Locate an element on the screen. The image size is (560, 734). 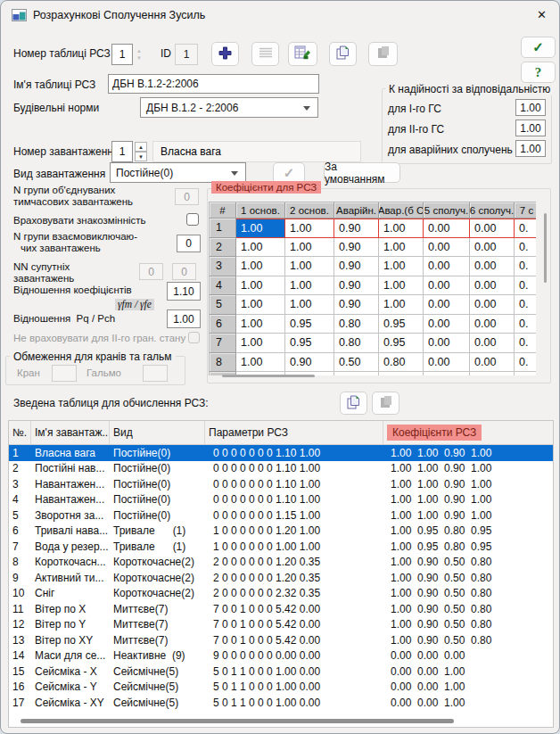
coeff-row-number: 4 is located at coordinates (223, 286).